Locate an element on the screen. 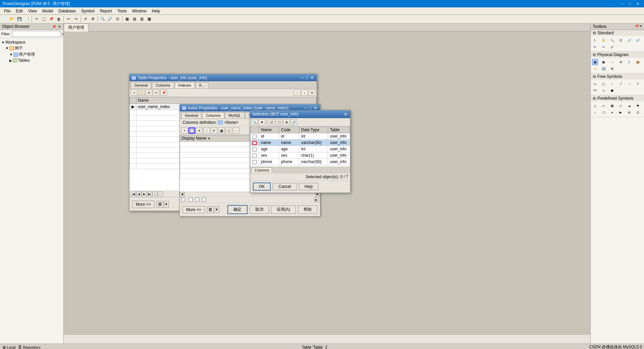  ob-pin-btn: 📌 is located at coordinates (54, 27).